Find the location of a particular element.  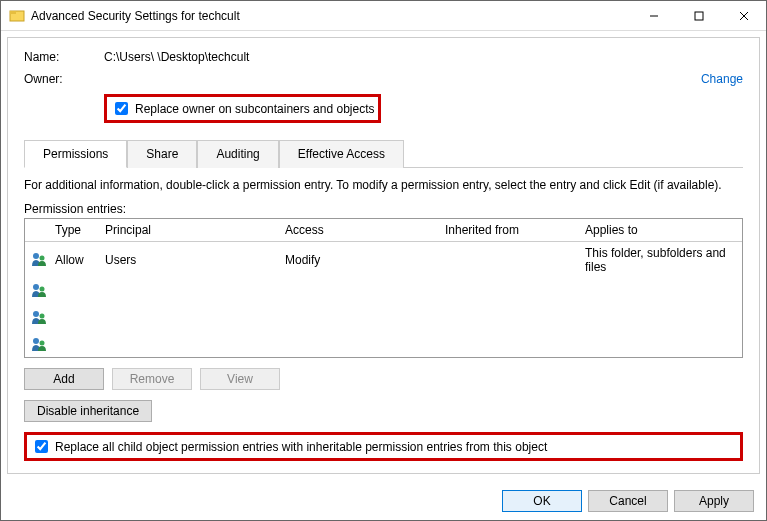

table-row: AllowUsersModifyThis folder, subfolders … is located at coordinates (384, 260).